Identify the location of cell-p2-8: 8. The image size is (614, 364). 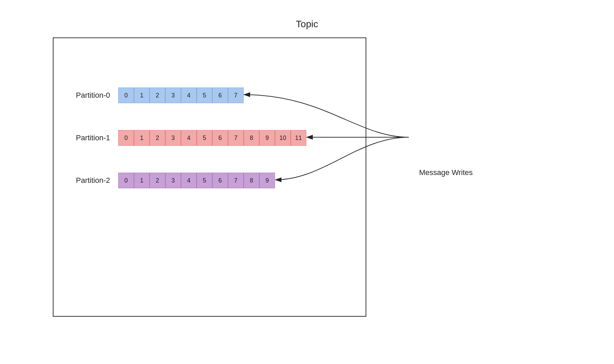
(251, 180).